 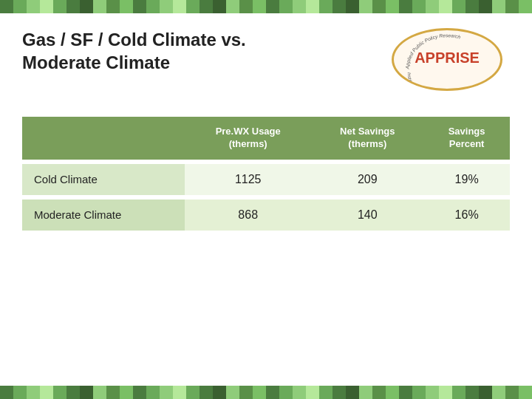 What do you see at coordinates (266, 180) in the screenshot?
I see `table-row: Cold Climate 1125 209 19%` at bounding box center [266, 180].